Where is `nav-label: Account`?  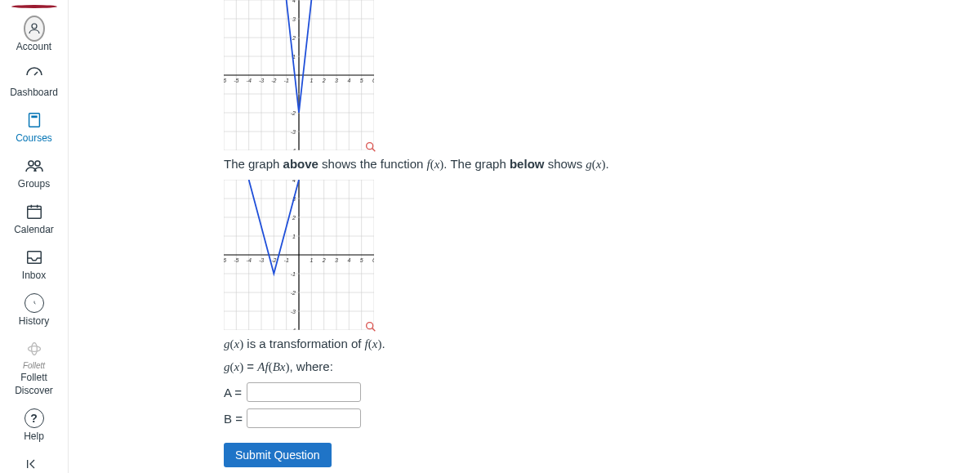
nav-label: Account is located at coordinates (34, 47).